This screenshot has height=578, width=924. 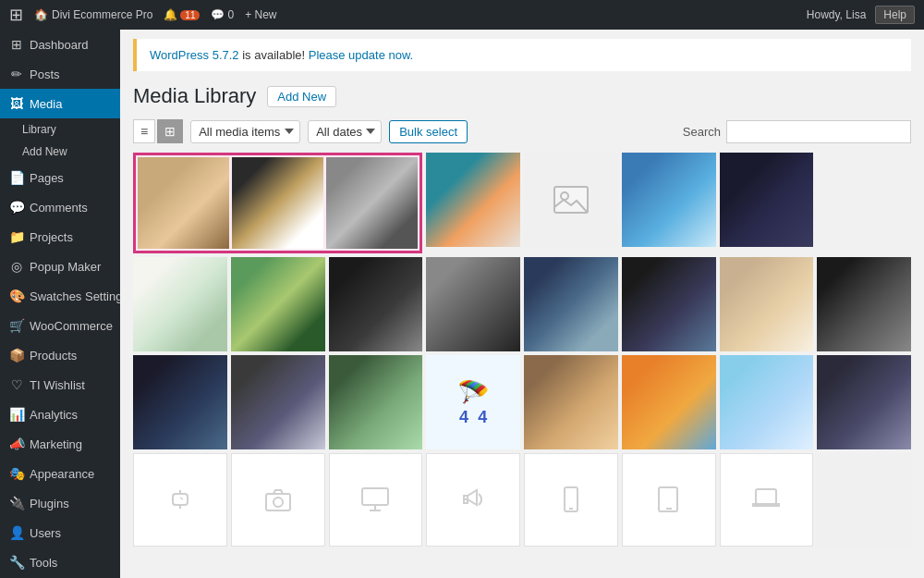 What do you see at coordinates (360, 55) in the screenshot?
I see `update-now-link: Please update now.` at bounding box center [360, 55].